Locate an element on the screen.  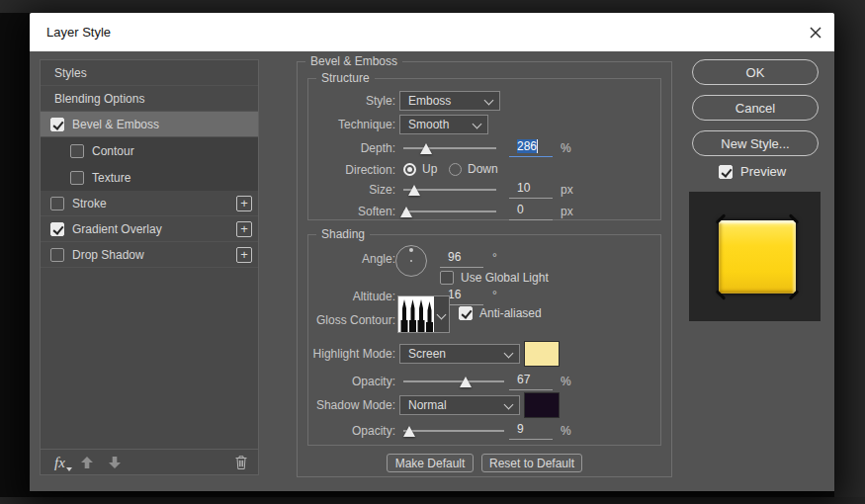
depth-slider is located at coordinates (450, 148).